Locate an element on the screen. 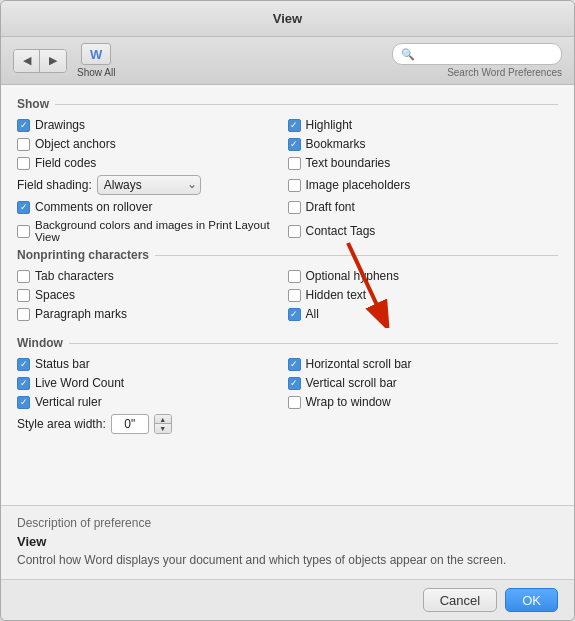 The image size is (575, 621). checkbox-highlight is located at coordinates (294, 126).